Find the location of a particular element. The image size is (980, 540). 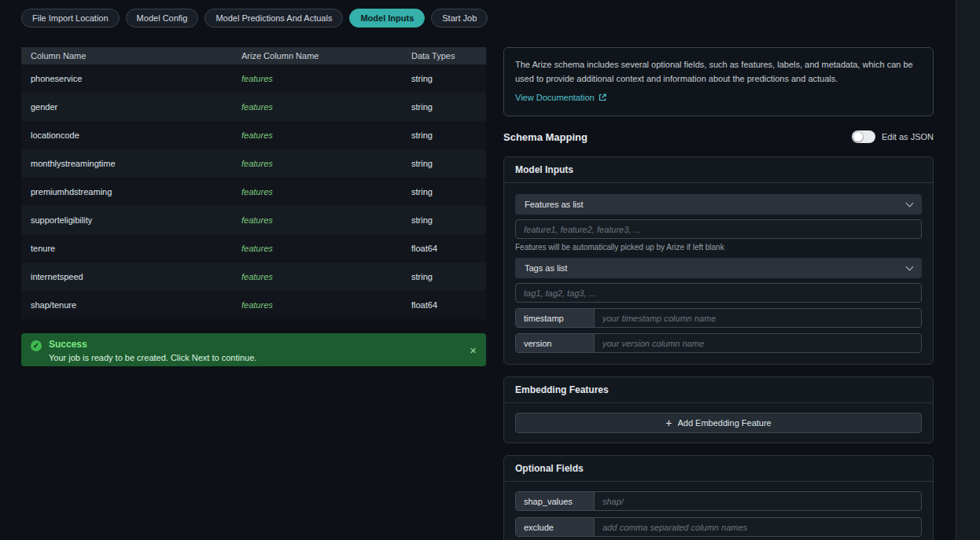

cell-column-name: premiumhdstreaming is located at coordinates (127, 192).